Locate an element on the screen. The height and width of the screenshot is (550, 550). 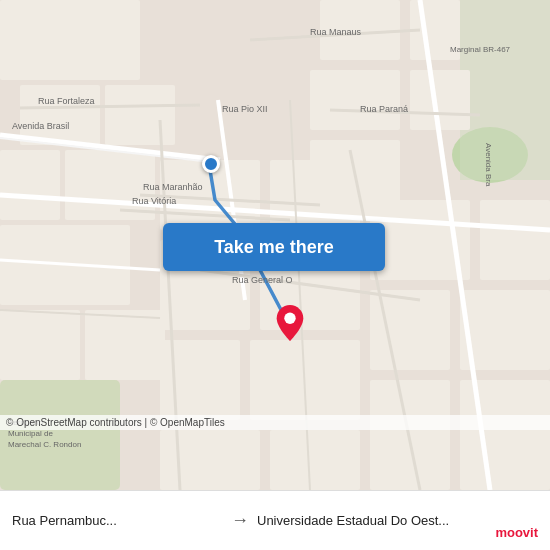
svg-text: Municipal de is located at coordinates (30, 434).